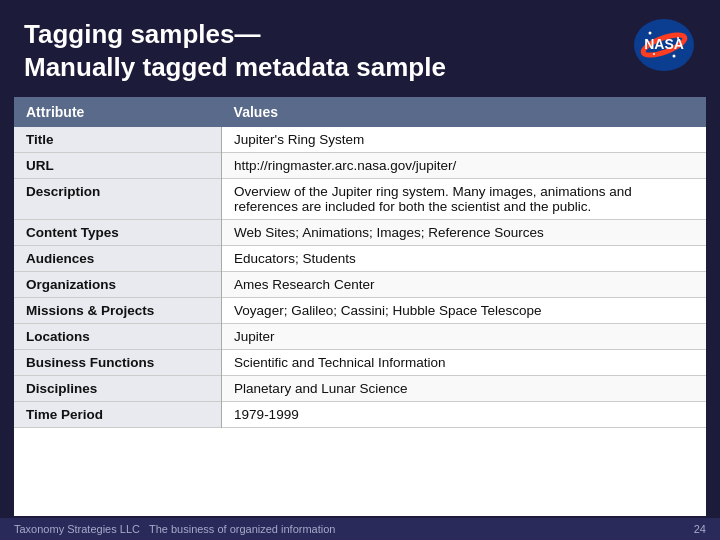 This screenshot has width=720, height=540. I want to click on table-row: Missions & ProjectsVoyager; Galileo; Cas…, so click(360, 311).